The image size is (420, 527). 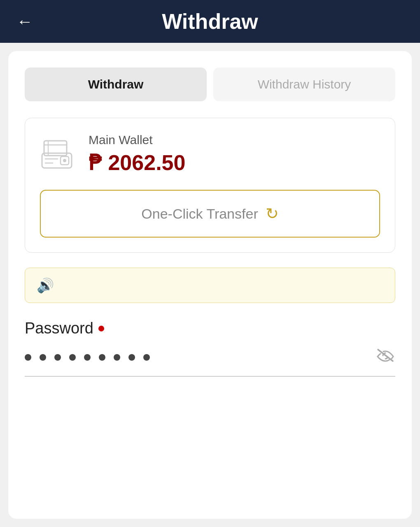 What do you see at coordinates (137, 163) in the screenshot?
I see `wallet-amount: ₱ 2062.50` at bounding box center [137, 163].